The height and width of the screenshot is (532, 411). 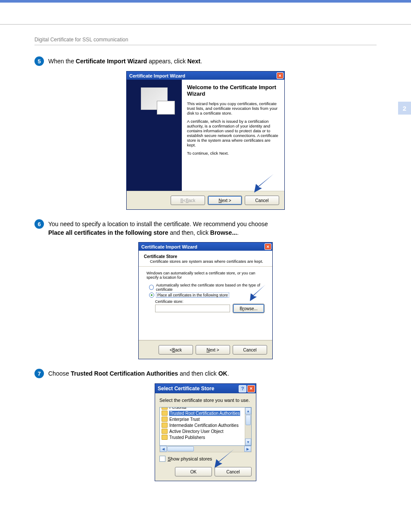 What do you see at coordinates (163, 449) in the screenshot?
I see `scroll-left-icon: ◀` at bounding box center [163, 449].